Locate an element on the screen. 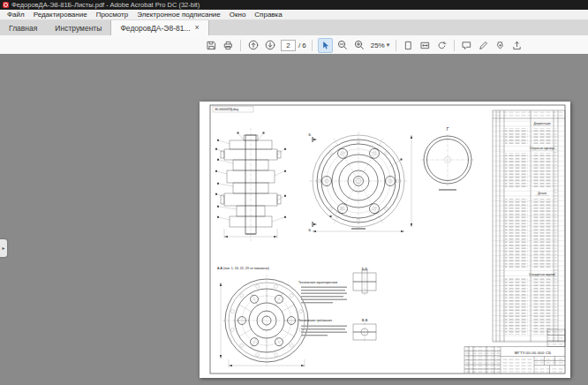 The width and height of the screenshot is (588, 385). page-number-input: 2 is located at coordinates (288, 46).